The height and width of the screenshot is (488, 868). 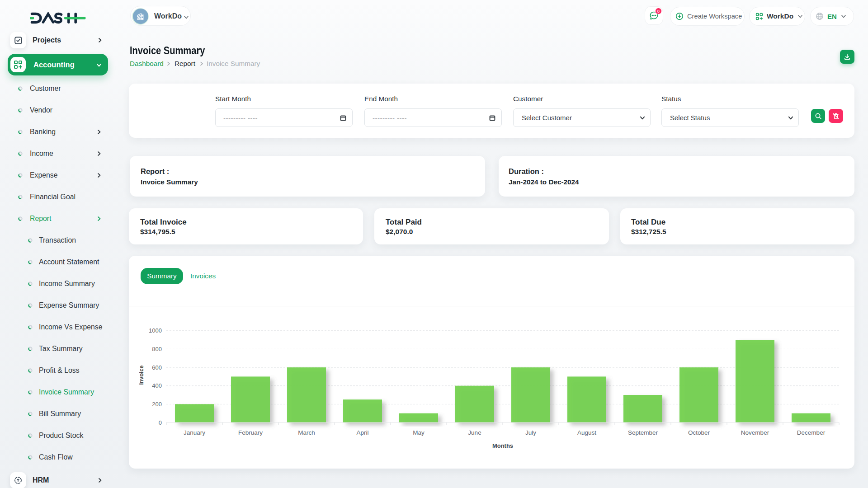 What do you see at coordinates (157, 386) in the screenshot?
I see `svg-text: 400` at bounding box center [157, 386].